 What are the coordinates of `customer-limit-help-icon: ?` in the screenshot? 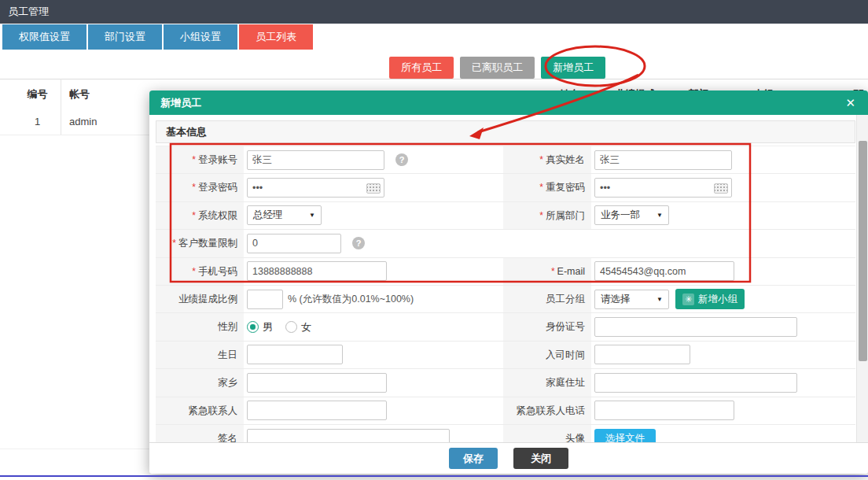 It's located at (359, 243).